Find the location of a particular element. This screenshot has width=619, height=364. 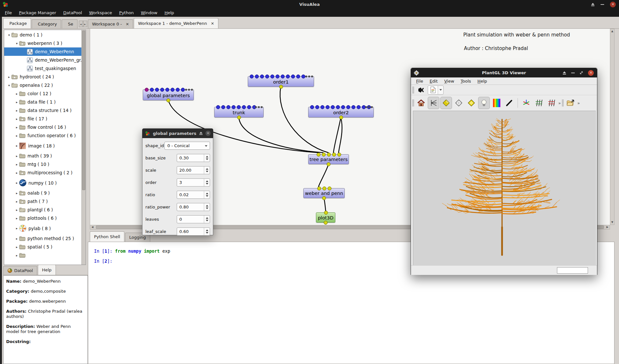

node-global_parameters: global parameters is located at coordinates (168, 95).